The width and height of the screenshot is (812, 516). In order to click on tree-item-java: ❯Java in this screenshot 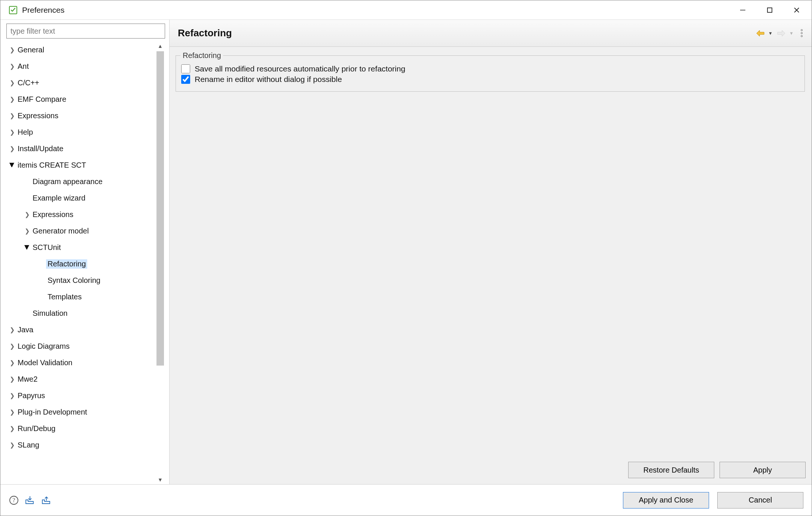, I will do `click(82, 330)`.